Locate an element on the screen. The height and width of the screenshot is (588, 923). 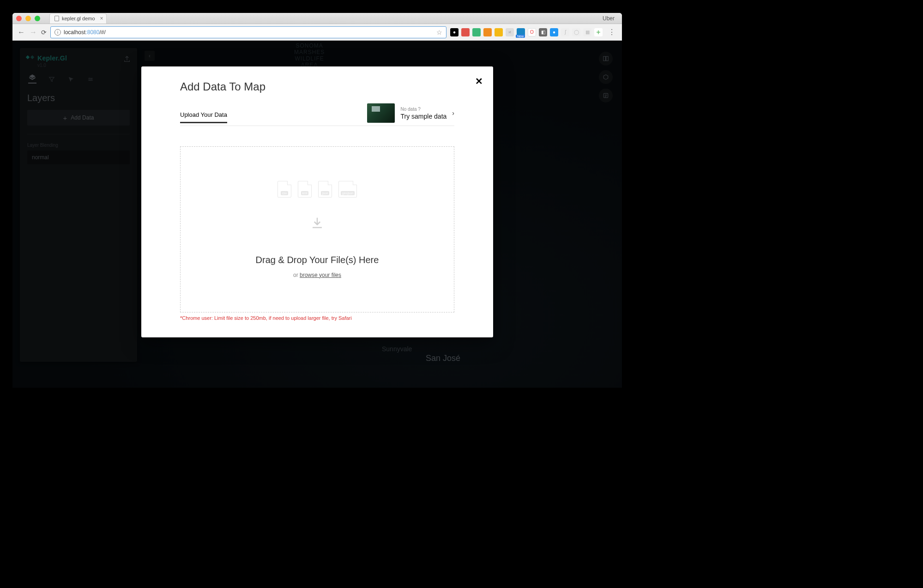
reload-button: ⟳ is located at coordinates (44, 32).